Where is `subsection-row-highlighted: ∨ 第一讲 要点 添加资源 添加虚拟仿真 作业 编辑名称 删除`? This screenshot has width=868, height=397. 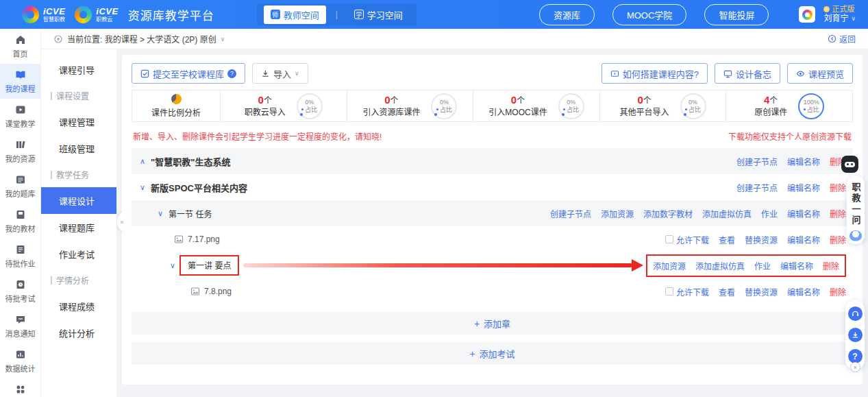
subsection-row-highlighted: ∨ 第一讲 要点 添加资源 添加虚拟仿真 作业 编辑名称 删除 is located at coordinates (492, 265).